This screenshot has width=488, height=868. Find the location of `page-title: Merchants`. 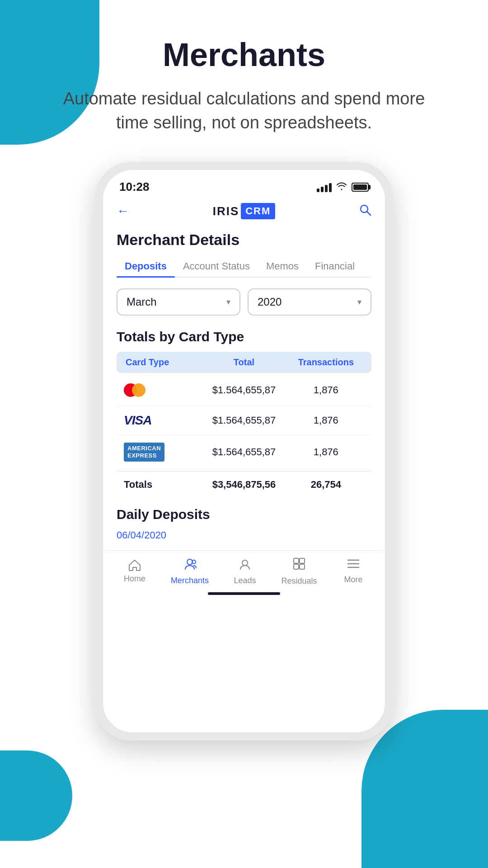

page-title: Merchants is located at coordinates (244, 55).